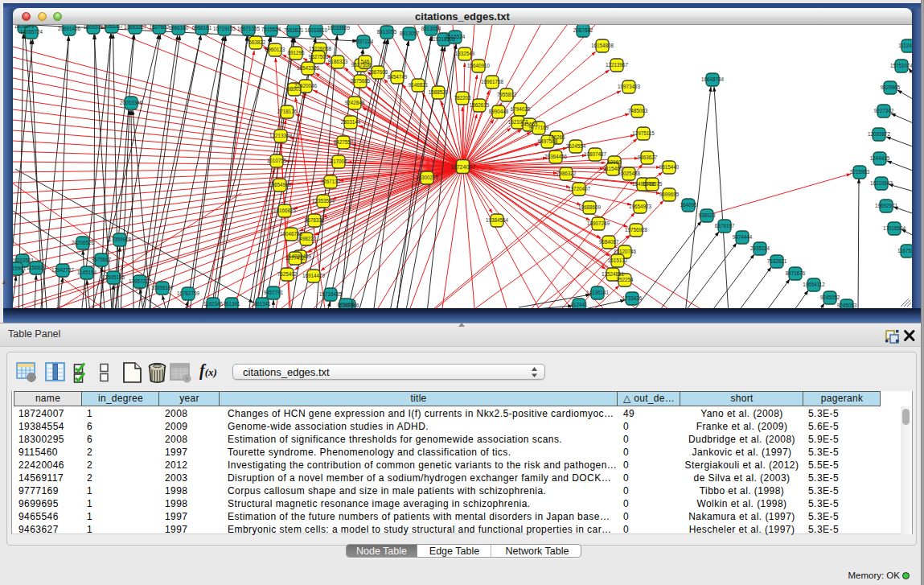 This screenshot has width=924, height=585. What do you see at coordinates (648, 158) in the screenshot?
I see `svg-text: 9463627` at bounding box center [648, 158].